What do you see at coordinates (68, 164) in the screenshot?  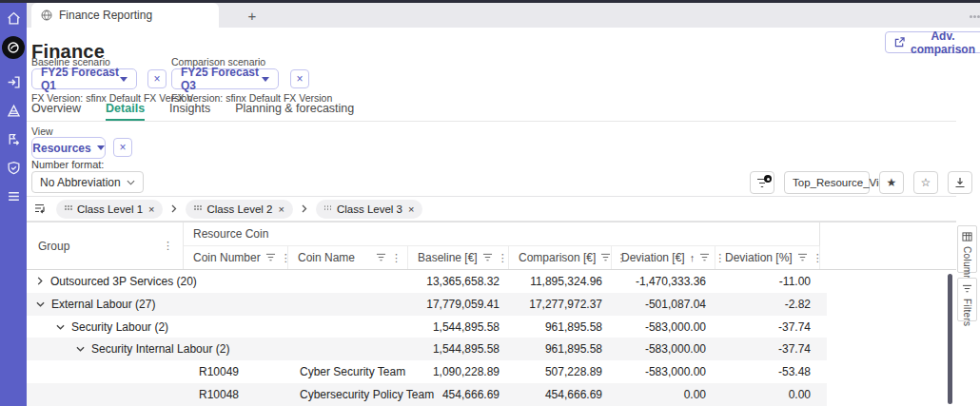 I see `number-format-label: Number format:` at bounding box center [68, 164].